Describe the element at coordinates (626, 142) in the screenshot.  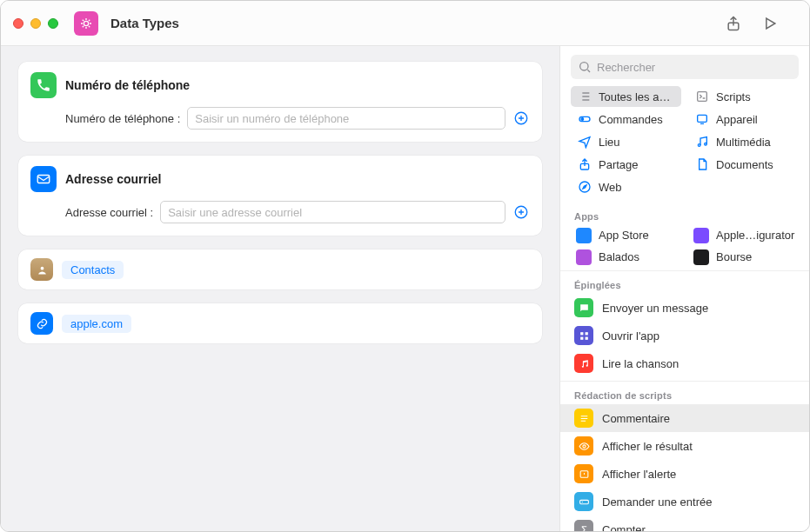
I see `category-location: Lieu` at that location.